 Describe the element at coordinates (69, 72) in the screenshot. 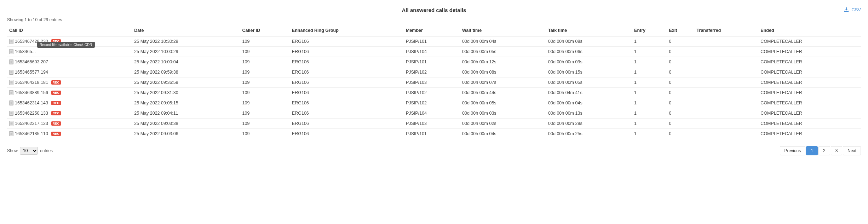

I see `cell-call-id: 1653465577.194` at that location.